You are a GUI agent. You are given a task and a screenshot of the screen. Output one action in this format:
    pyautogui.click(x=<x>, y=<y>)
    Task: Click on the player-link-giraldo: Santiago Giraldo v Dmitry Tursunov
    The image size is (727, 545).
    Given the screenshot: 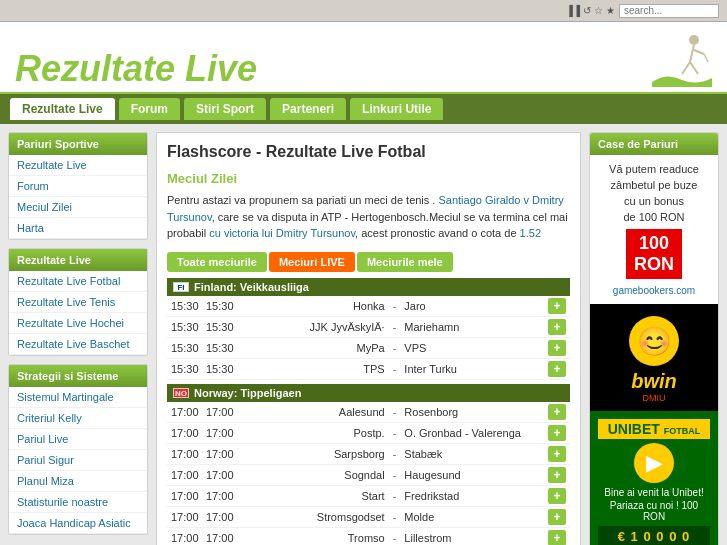 What is the action you would take?
    pyautogui.click(x=366, y=208)
    